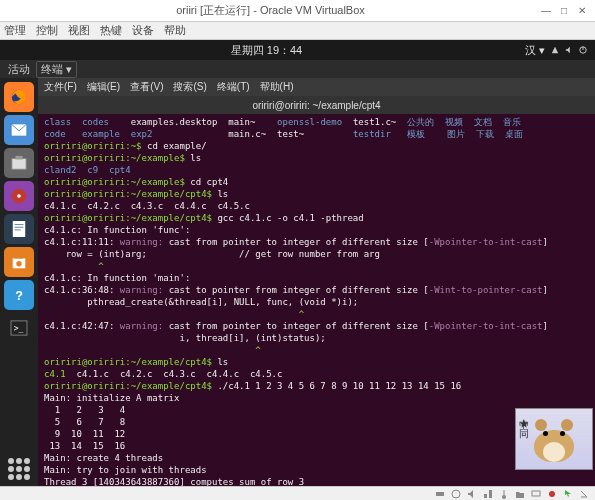 The width and height of the screenshot is (595, 500). Describe the element at coordinates (582, 11) in the screenshot. I see `close-button: ✕` at that location.